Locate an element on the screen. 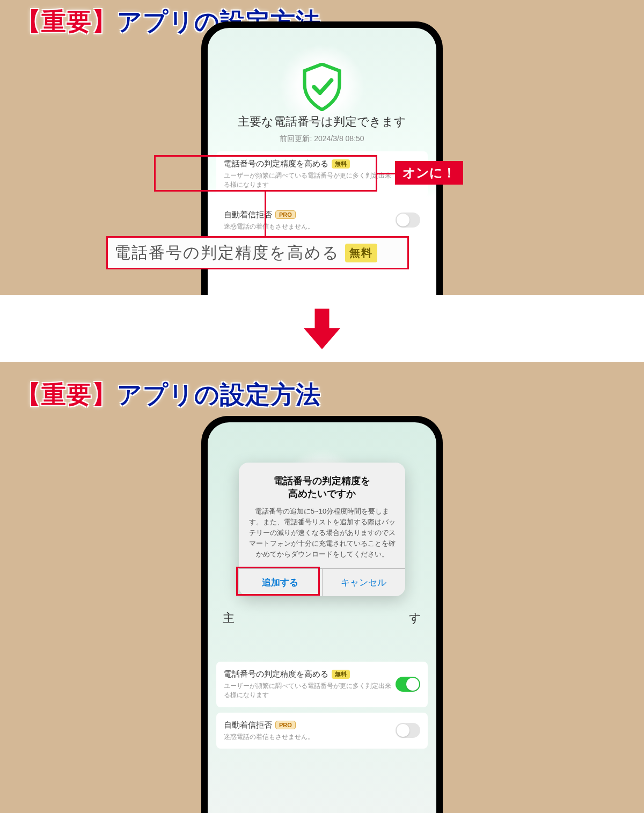 The image size is (644, 813). bg-text-left: 主 is located at coordinates (229, 618).